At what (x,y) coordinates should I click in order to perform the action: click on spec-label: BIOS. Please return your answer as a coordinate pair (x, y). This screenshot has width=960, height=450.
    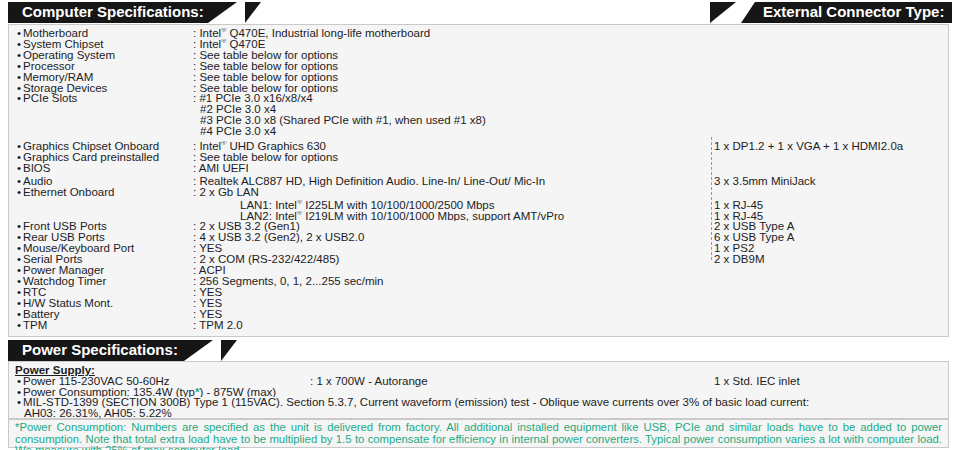
    Looking at the image, I should click on (108, 168).